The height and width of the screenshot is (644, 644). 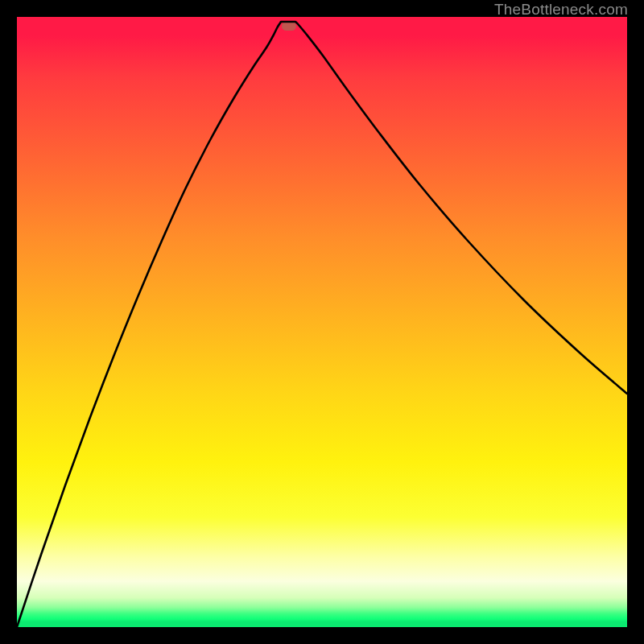 I want to click on watermark-text: TheBottleneck.com, so click(x=561, y=10).